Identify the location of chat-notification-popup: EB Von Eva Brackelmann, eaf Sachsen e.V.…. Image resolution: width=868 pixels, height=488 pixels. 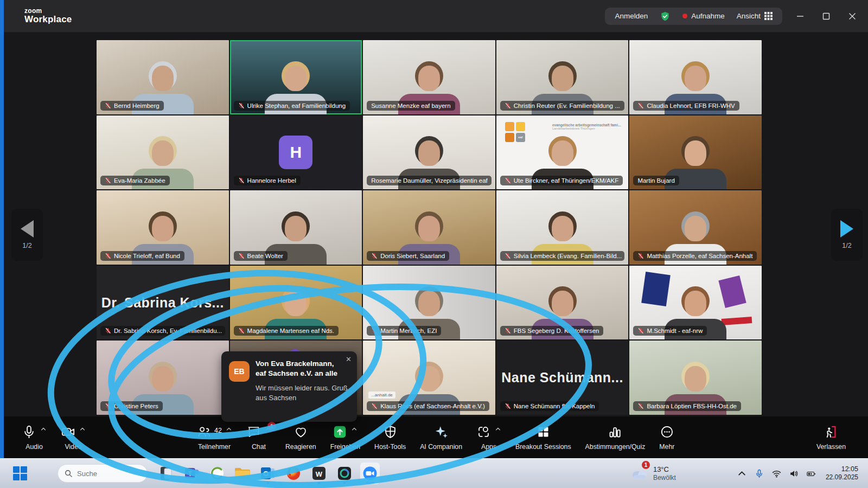
(289, 387).